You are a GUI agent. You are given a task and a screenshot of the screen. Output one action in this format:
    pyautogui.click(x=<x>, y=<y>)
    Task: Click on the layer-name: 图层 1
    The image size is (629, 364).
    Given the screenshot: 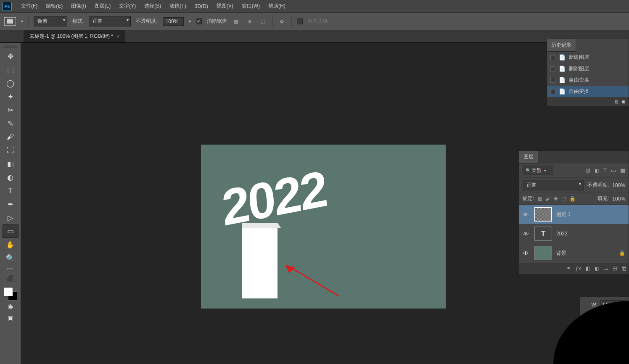 What is the action you would take?
    pyautogui.click(x=563, y=214)
    